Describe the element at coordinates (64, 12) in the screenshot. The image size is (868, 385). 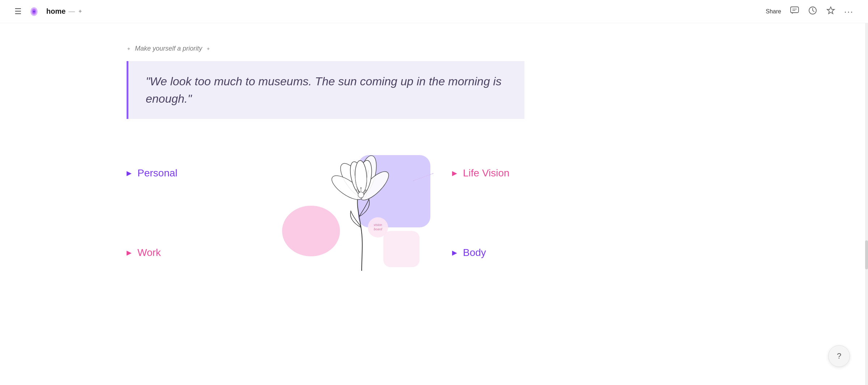
I see `page-title-area: home — ✦` at that location.